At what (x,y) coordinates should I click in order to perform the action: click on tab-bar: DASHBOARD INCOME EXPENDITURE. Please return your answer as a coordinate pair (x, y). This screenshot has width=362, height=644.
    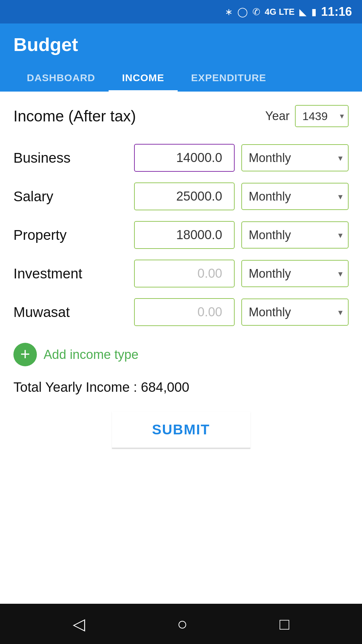
    Looking at the image, I should click on (181, 78).